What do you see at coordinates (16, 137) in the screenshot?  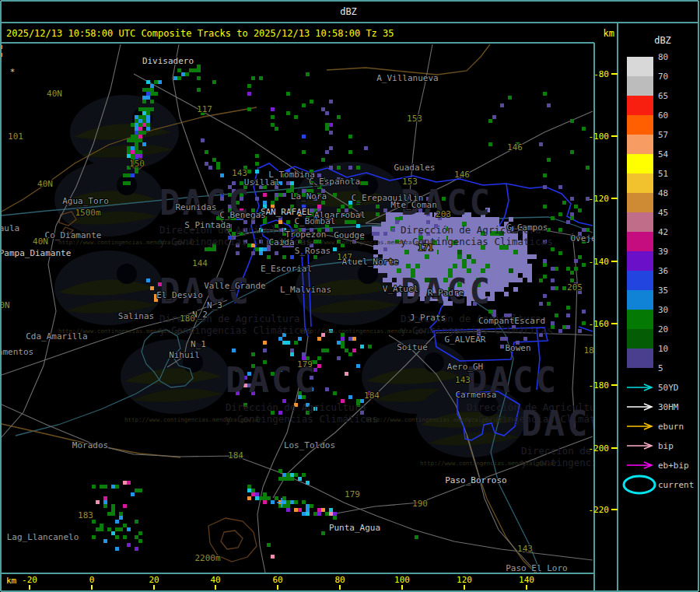 I see `map-label: 101` at bounding box center [16, 137].